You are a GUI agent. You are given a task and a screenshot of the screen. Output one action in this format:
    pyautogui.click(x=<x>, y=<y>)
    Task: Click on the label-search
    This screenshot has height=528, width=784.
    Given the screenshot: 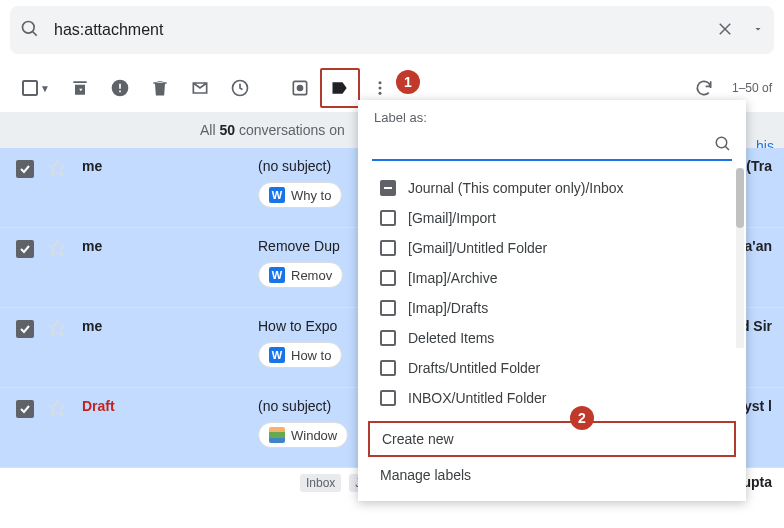 What is the action you would take?
    pyautogui.click(x=552, y=146)
    